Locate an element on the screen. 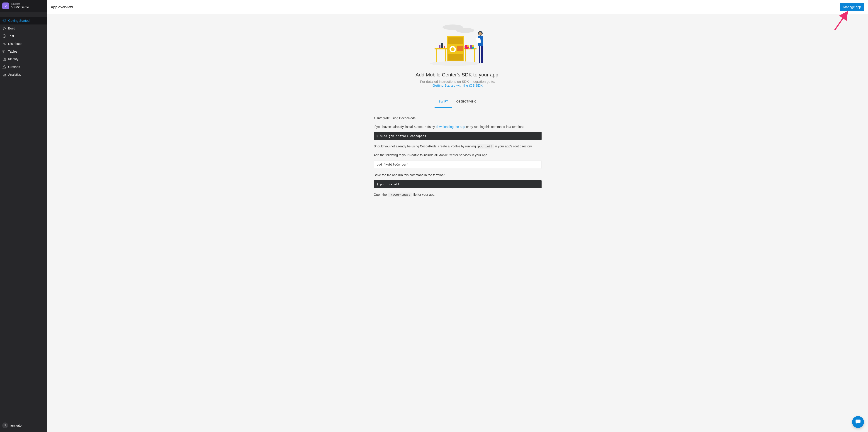 This screenshot has width=868, height=432. sidebar-item-label: Getting Started is located at coordinates (19, 21).